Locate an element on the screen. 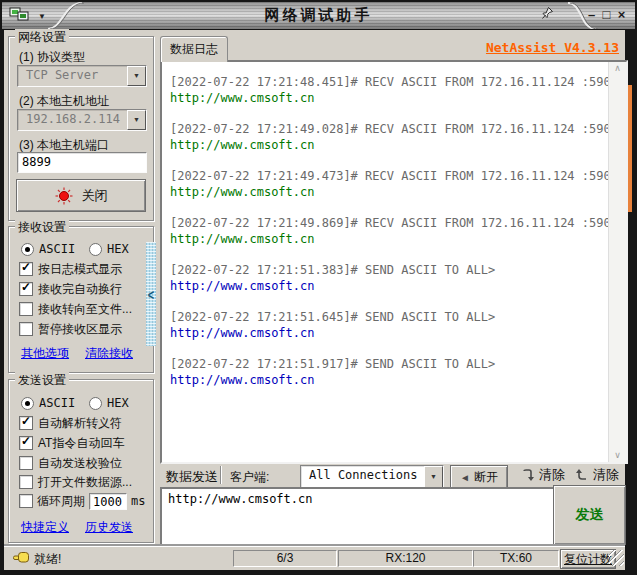 This screenshot has width=637, height=575. send-button: 发送 is located at coordinates (590, 515).